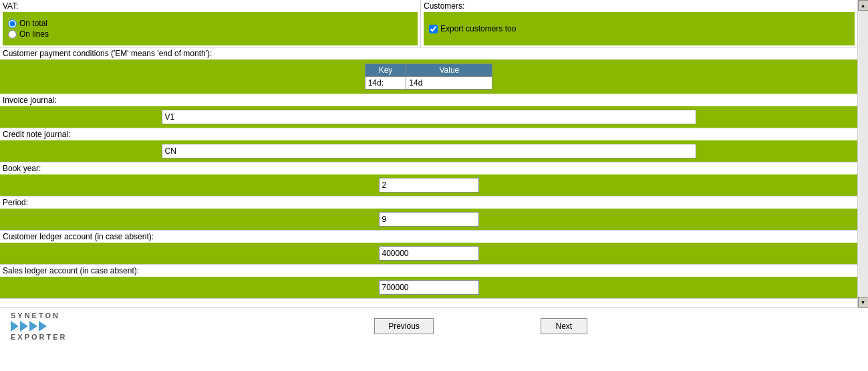  Describe the element at coordinates (478, 29) in the screenshot. I see `export-customers-label: Export customers too` at that location.